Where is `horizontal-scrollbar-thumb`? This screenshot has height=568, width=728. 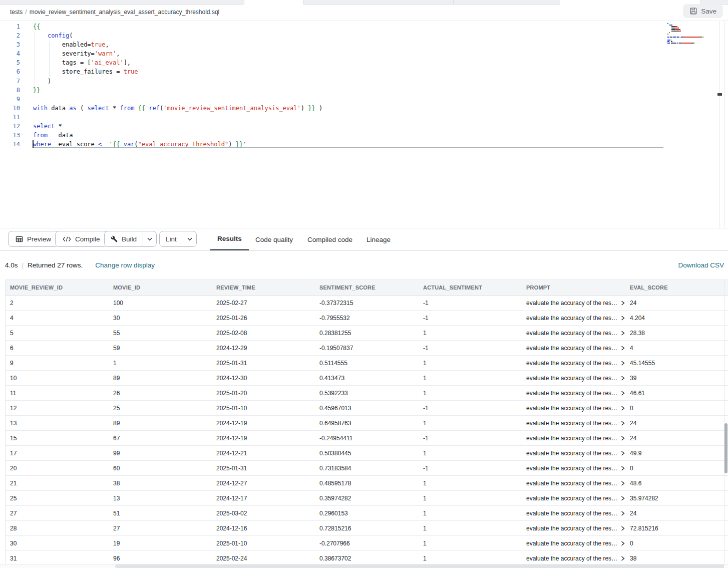
horizontal-scrollbar-thumb is located at coordinates (420, 566).